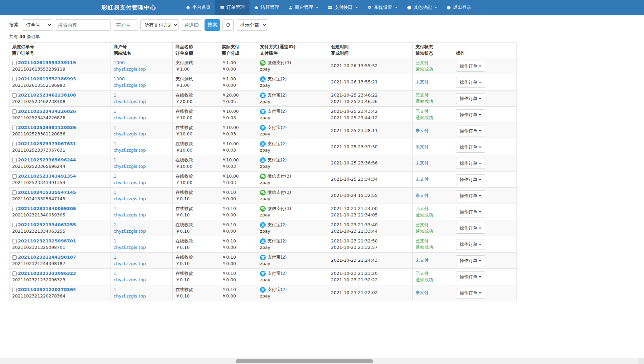 This screenshot has width=644, height=364. Describe the element at coordinates (125, 25) in the screenshot. I see `merchant-id-input` at that location.